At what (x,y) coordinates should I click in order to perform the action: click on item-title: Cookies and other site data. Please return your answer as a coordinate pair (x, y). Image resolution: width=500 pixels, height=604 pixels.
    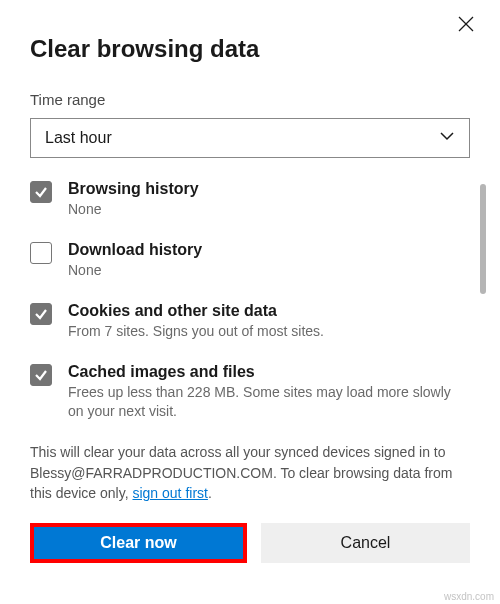
    Looking at the image, I should click on (264, 311).